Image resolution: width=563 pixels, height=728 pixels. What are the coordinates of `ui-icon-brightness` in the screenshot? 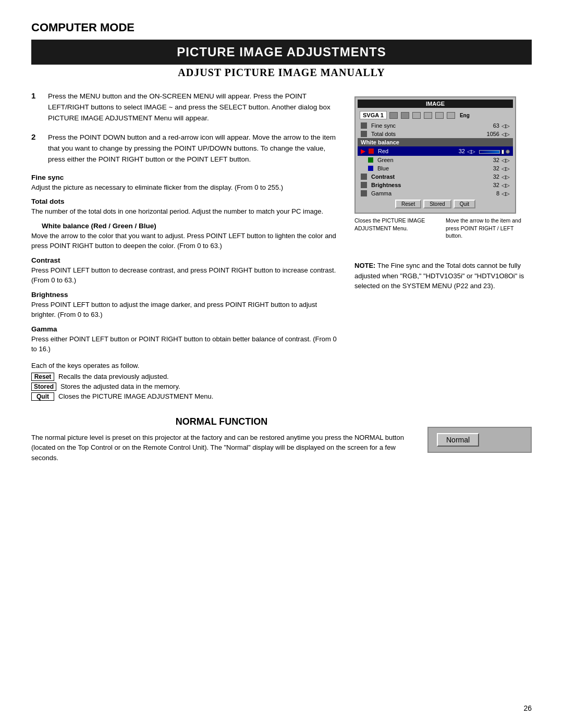 It's located at (364, 185).